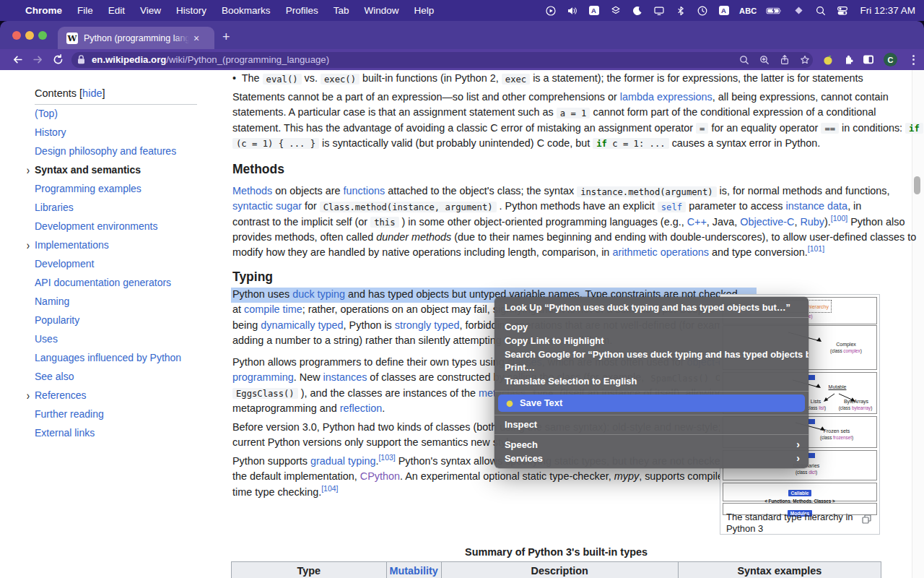 The height and width of the screenshot is (578, 924). Describe the element at coordinates (913, 59) in the screenshot. I see `chrome-menu-icon` at that location.